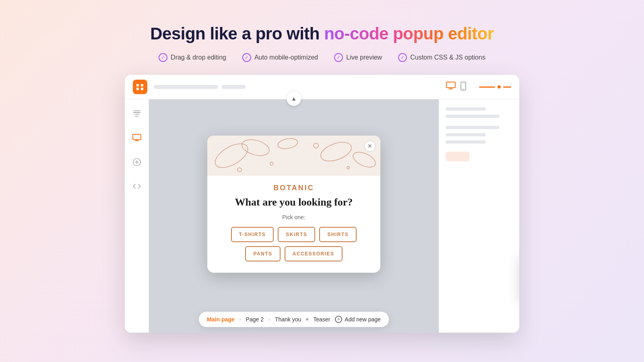 The height and width of the screenshot is (362, 644). I want to click on popup-header, so click(294, 156).